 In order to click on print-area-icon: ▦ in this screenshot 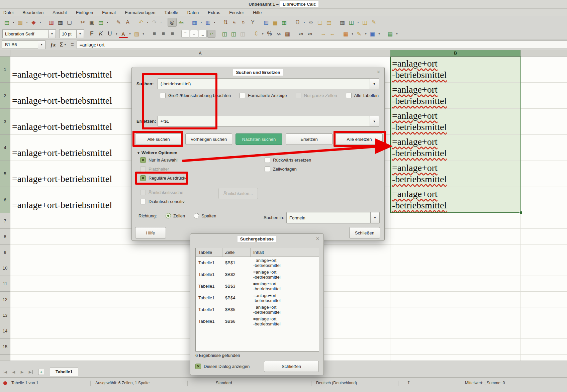, I will do `click(343, 22)`.